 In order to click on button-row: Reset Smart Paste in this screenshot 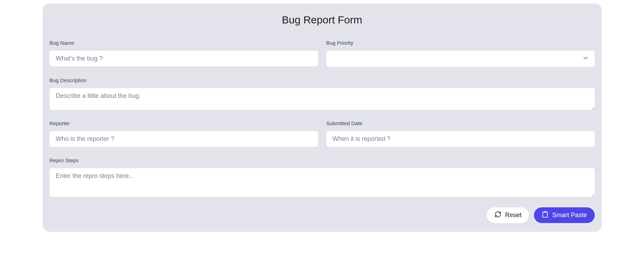, I will do `click(322, 215)`.